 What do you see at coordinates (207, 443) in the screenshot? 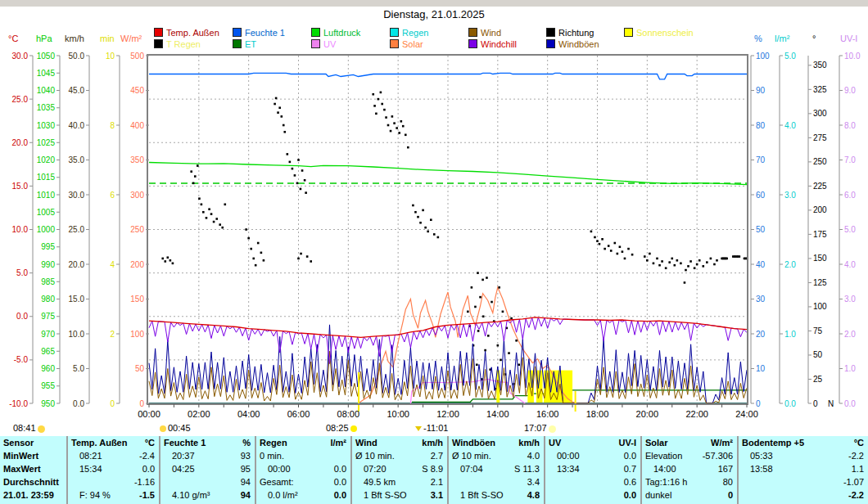
I see `table-header-cell: Feuchte 1%` at bounding box center [207, 443].